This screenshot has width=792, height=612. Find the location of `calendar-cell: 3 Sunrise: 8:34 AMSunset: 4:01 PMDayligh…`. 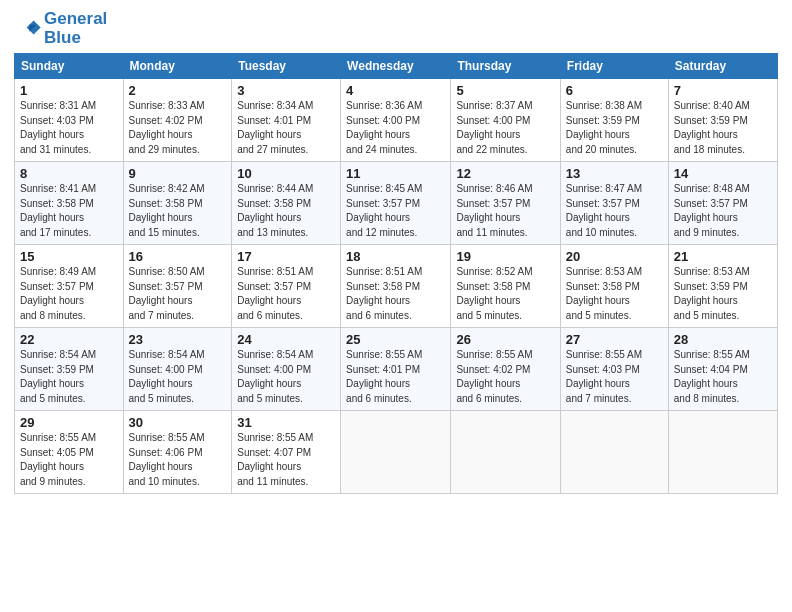

calendar-cell: 3 Sunrise: 8:34 AMSunset: 4:01 PMDayligh… is located at coordinates (286, 120).